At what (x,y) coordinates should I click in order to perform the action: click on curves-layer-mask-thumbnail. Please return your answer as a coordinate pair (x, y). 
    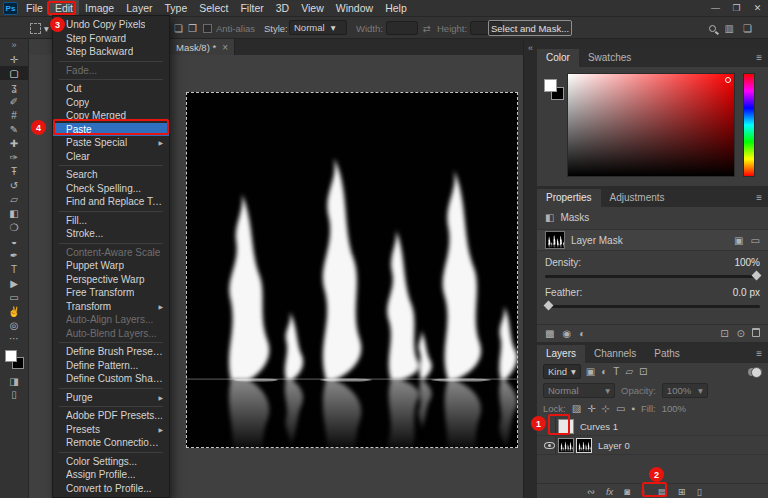
    Looking at the image, I should click on (566, 426).